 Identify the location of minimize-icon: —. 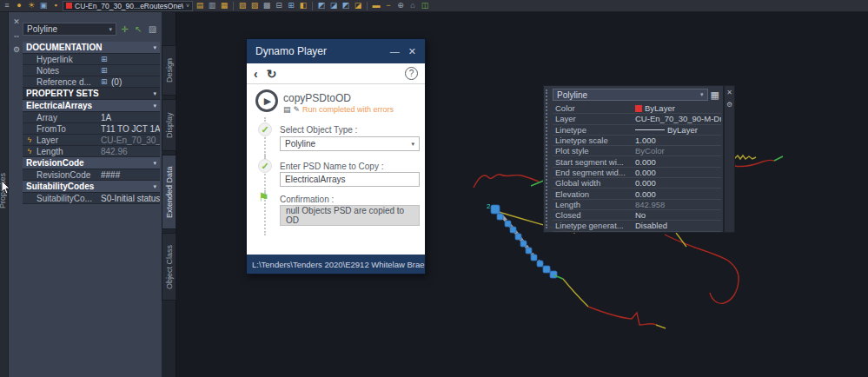
(394, 52).